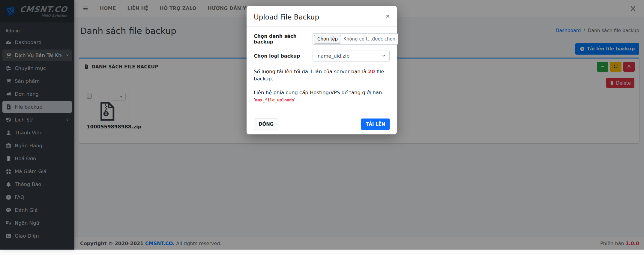 This screenshot has width=644, height=255. What do you see at coordinates (283, 56) in the screenshot?
I see `backup-type-label: Chọn loại backup` at bounding box center [283, 56].